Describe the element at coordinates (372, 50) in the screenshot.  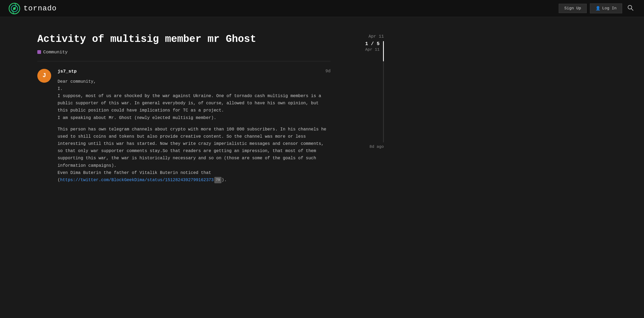
I see `timeline-date-mid: Apr 11` at that location.